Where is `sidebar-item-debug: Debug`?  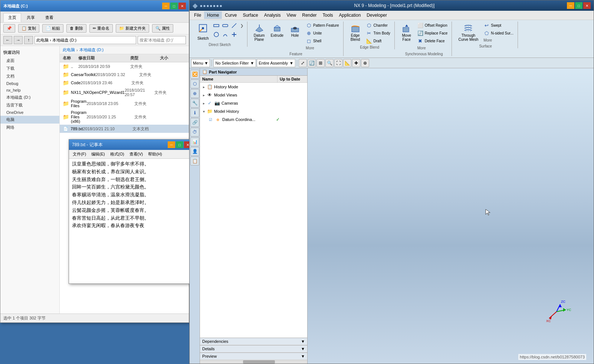
sidebar-item-debug: Debug is located at coordinates (30, 83).